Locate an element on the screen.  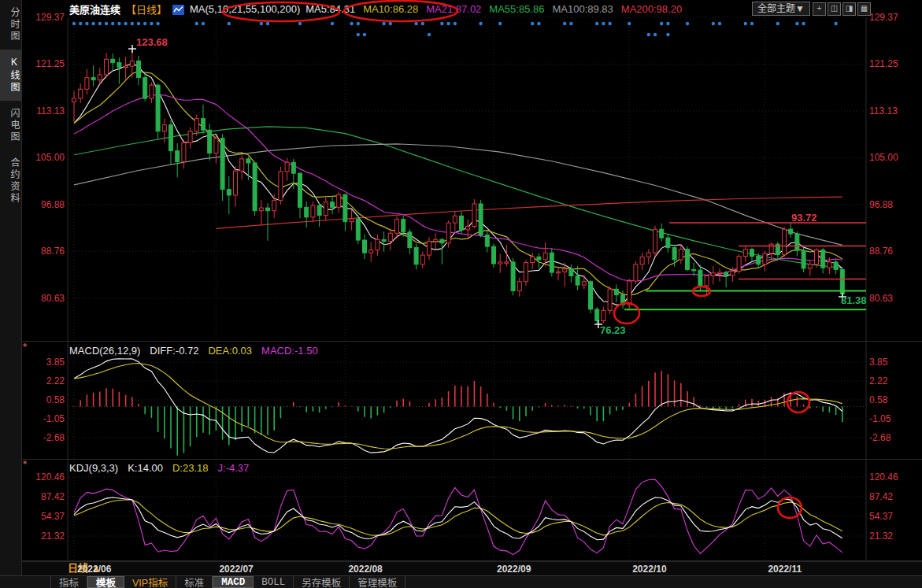
ma-value-MA100: MA100:89.83 is located at coordinates (583, 9).